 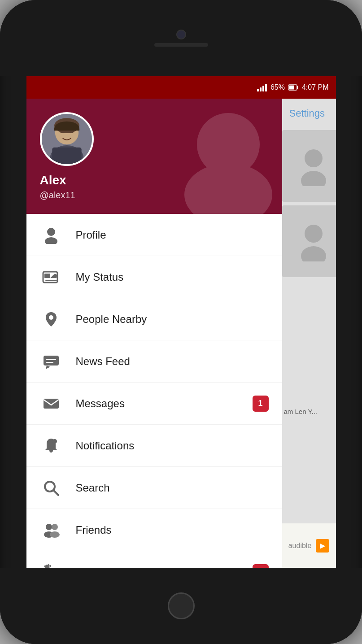 I want to click on location-icon, so click(x=51, y=319).